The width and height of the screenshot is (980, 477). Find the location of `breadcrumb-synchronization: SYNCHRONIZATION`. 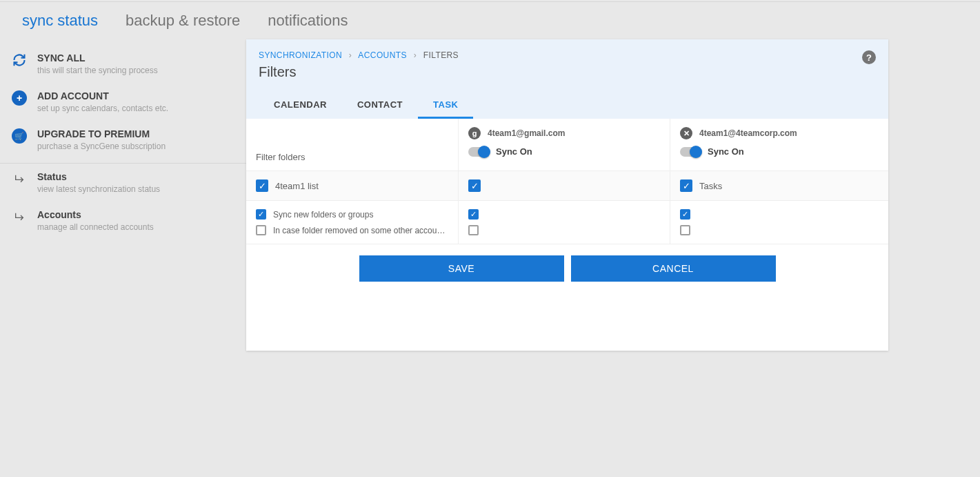

breadcrumb-synchronization: SYNCHRONIZATION is located at coordinates (301, 55).